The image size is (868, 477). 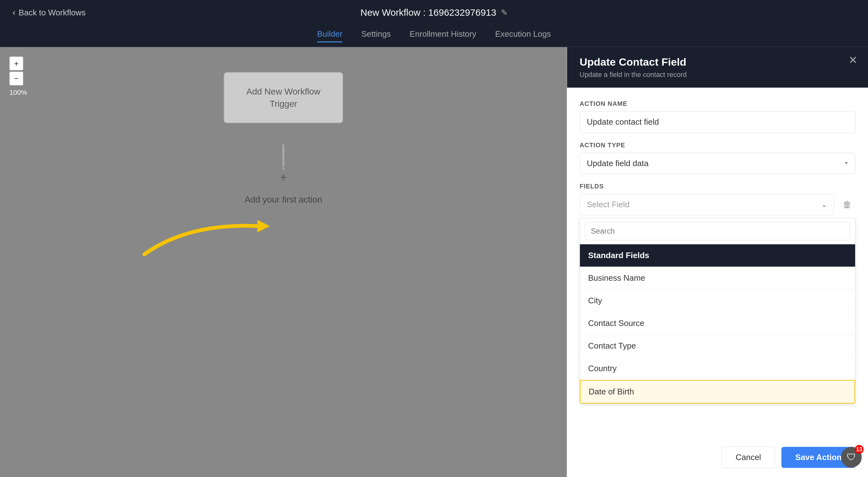 I want to click on select-field-placeholder: Select Field, so click(x=608, y=204).